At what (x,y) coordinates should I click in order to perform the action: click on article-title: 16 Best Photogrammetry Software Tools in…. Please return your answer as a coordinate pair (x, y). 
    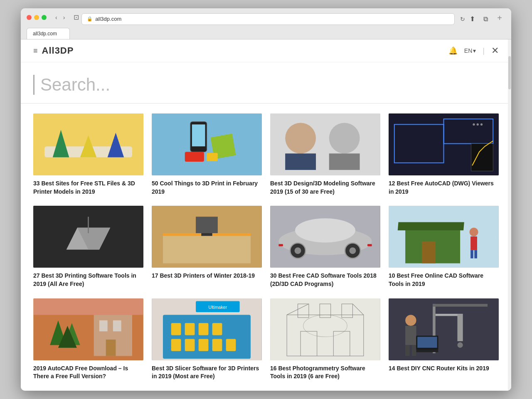
    Looking at the image, I should click on (325, 372).